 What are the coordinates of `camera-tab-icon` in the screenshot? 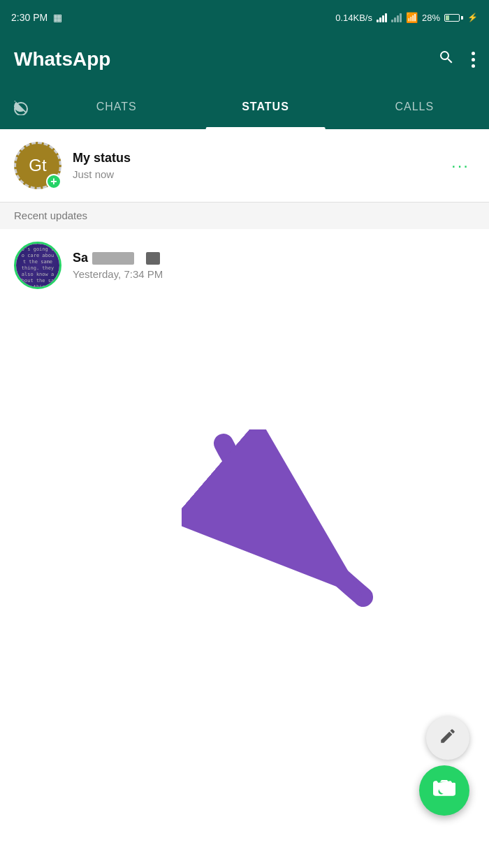 It's located at (21, 106).